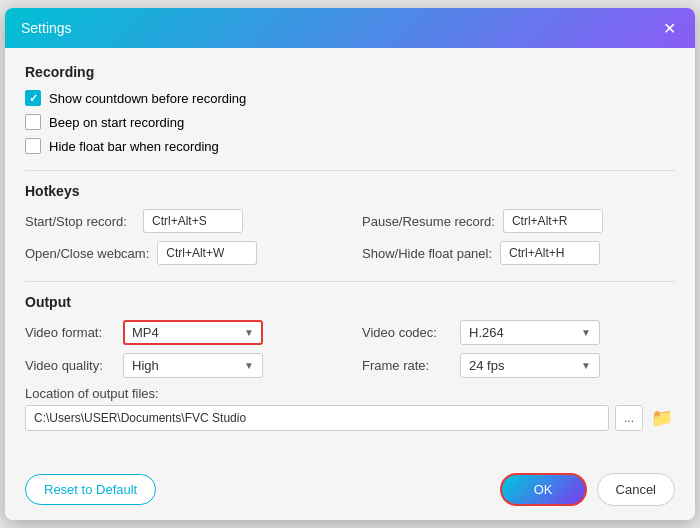 The width and height of the screenshot is (700, 528). I want to click on folder-icon-button: 📁, so click(662, 418).